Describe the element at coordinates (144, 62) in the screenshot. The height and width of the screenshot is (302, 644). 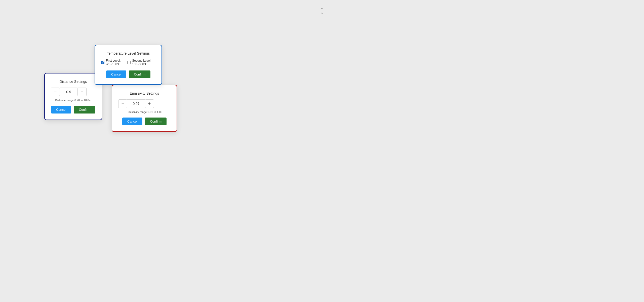
I see `second-level-label: Second Level: 100~350℃` at that location.